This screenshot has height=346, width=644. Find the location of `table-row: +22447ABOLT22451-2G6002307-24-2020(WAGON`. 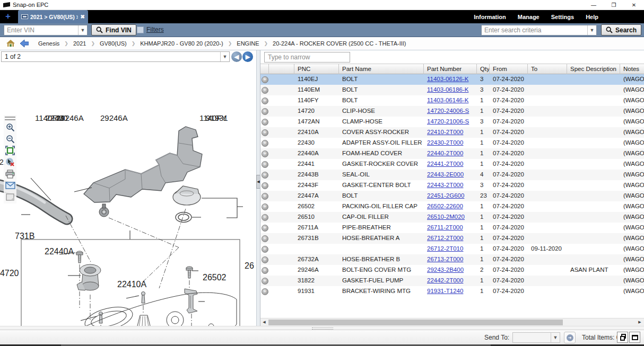

table-row: +22447ABOLT22451-2G6002307-24-2020(WAGON is located at coordinates (452, 196).